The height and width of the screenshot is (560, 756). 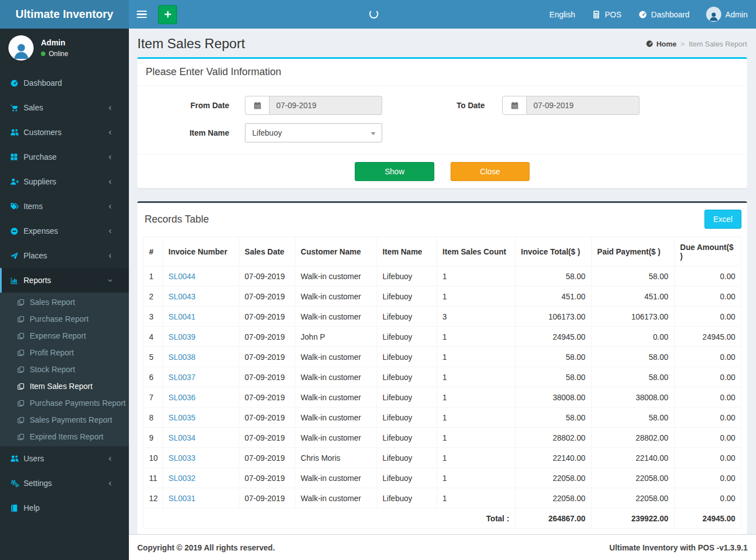 I want to click on user-plus-icon, so click(x=17, y=182).